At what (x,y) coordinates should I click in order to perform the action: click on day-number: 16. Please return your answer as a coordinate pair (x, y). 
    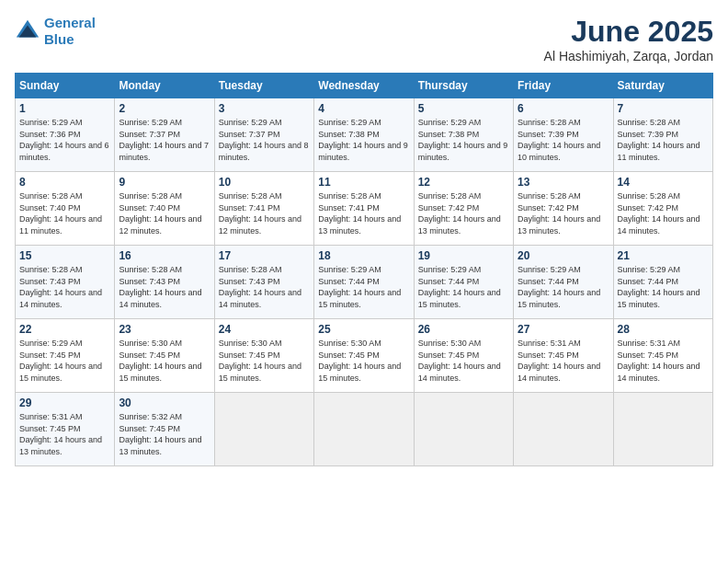
    Looking at the image, I should click on (164, 256).